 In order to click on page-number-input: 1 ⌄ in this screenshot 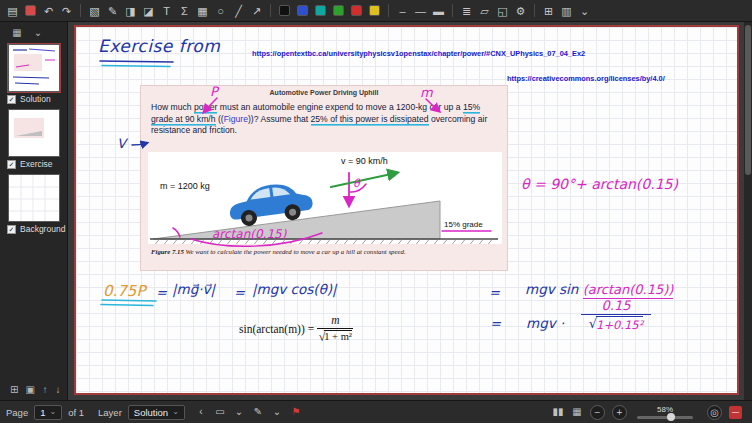, I will do `click(48, 412)`.